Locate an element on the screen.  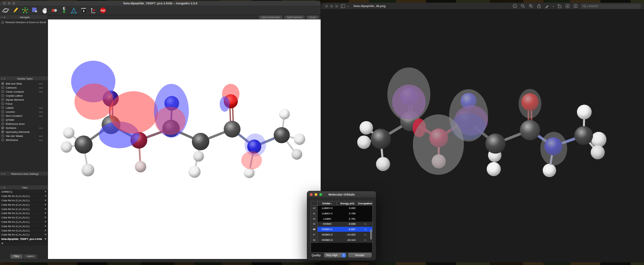
display-type-row: Van der Waals••• is located at coordinates (24, 136).